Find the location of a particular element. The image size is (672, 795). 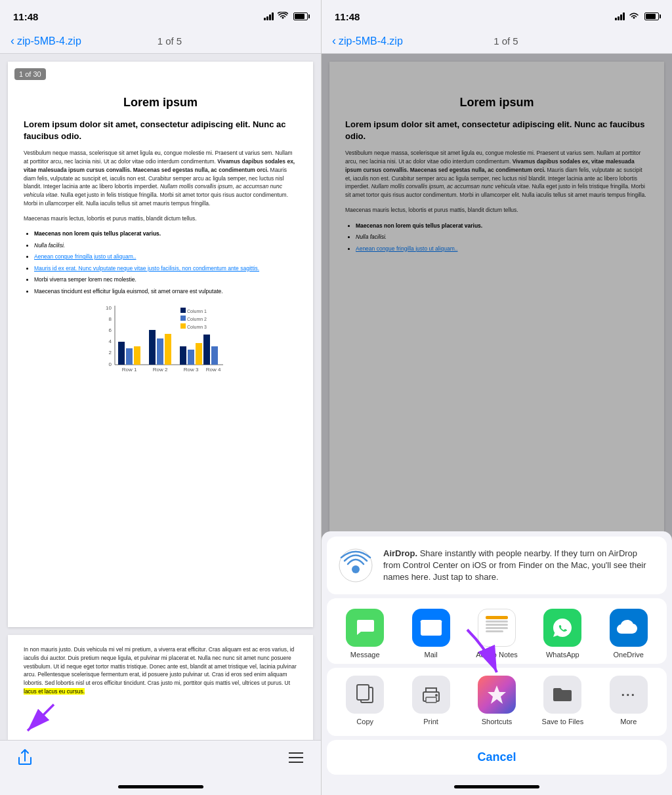

more-icon: ··· is located at coordinates (629, 695).